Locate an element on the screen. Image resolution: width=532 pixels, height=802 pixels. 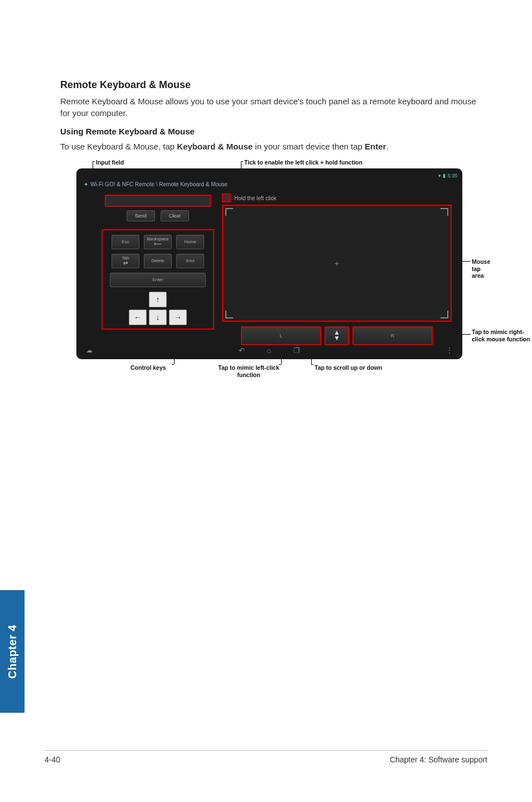
arrow-up-key: ↑ is located at coordinates (158, 299).